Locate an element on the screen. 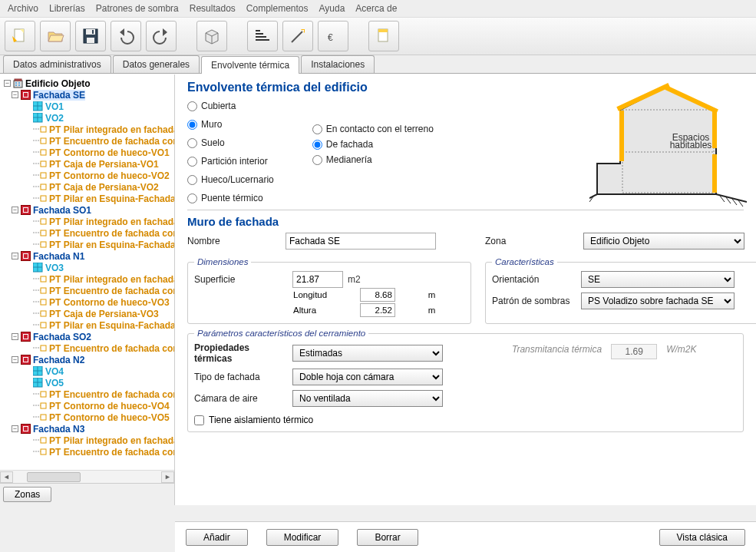 This screenshot has width=756, height=552. subradio-de-fachada: De fachada is located at coordinates (373, 144).